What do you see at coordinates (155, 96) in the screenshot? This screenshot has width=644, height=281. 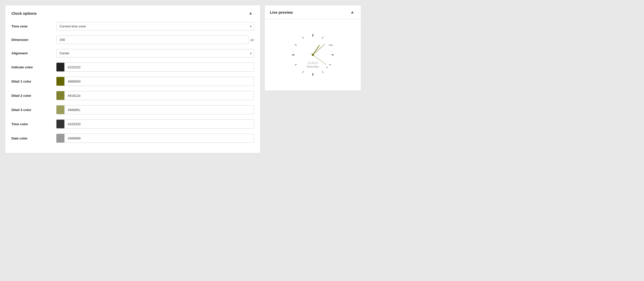 I see `detail2-color-control` at bounding box center [155, 96].